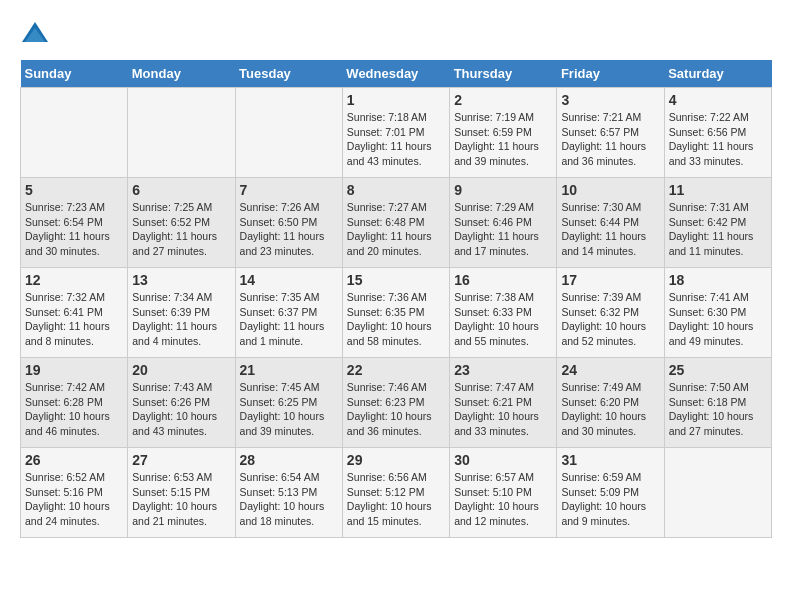 The width and height of the screenshot is (792, 612). What do you see at coordinates (718, 370) in the screenshot?
I see `day-number: 25` at bounding box center [718, 370].